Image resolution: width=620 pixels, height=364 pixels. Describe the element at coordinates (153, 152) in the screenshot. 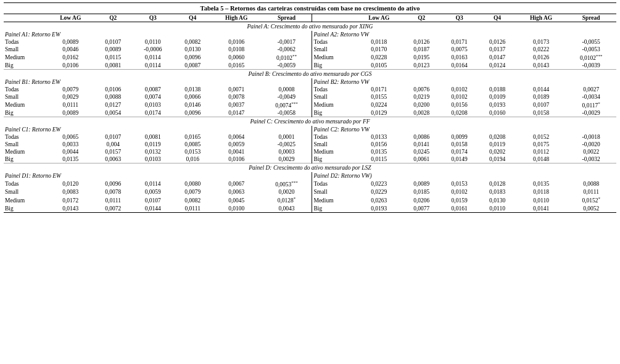

I see `cell-left-2-2-3: 0,0132` at that location.